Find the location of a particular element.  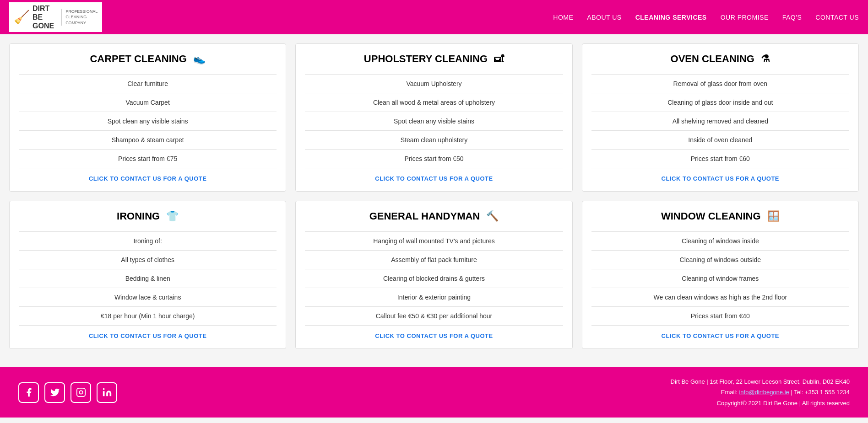

list-item: Hanging of wall mounted TV's and picture… is located at coordinates (434, 241).